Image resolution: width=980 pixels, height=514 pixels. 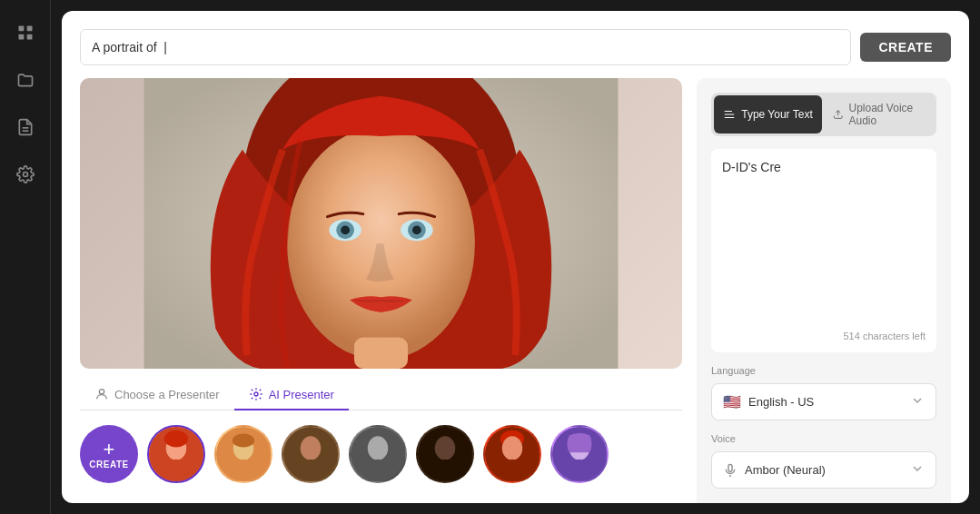 What do you see at coordinates (917, 470) in the screenshot?
I see `voice-chevron-down-icon` at bounding box center [917, 470].